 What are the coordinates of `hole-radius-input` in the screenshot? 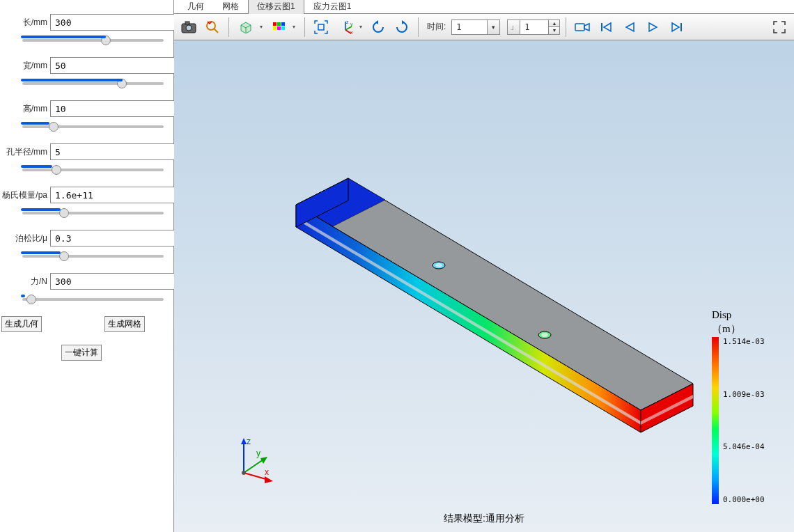 It's located at (114, 152).